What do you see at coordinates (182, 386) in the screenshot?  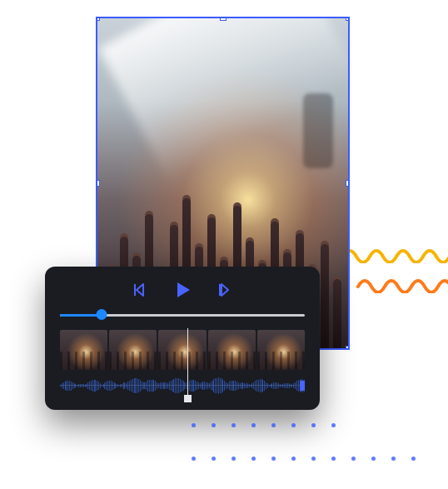 I see `audio-waveform-row` at bounding box center [182, 386].